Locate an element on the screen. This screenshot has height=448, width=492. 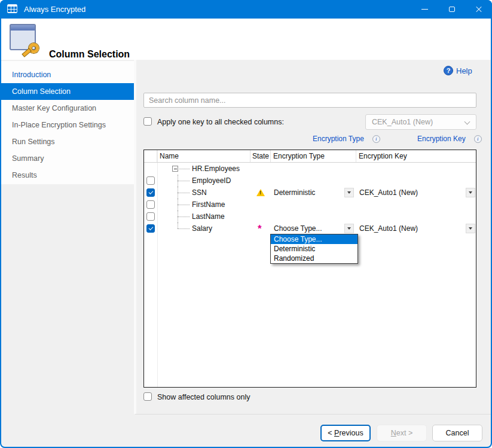
previous-button: < Previous is located at coordinates (346, 433).